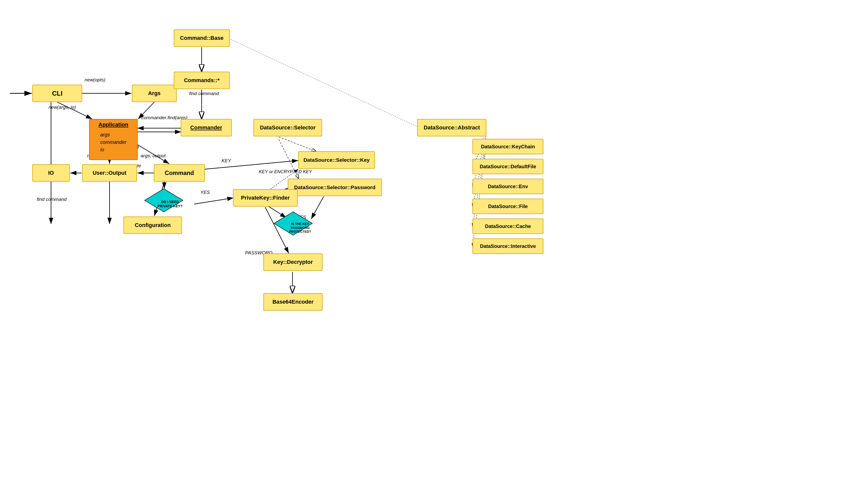  What do you see at coordinates (336, 160) in the screenshot?
I see `box-datasource-selector-key: DataSource::Selector::Key` at bounding box center [336, 160].